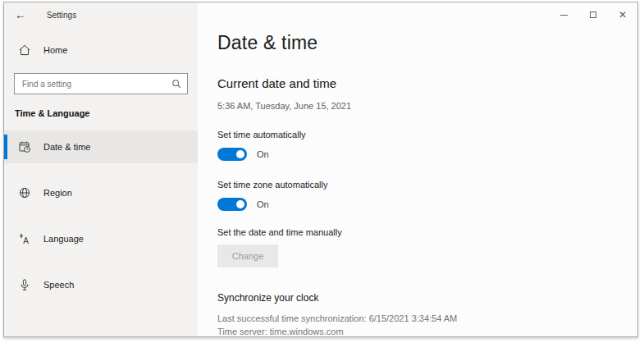 This screenshot has height=343, width=644. I want to click on home-icon, so click(25, 50).